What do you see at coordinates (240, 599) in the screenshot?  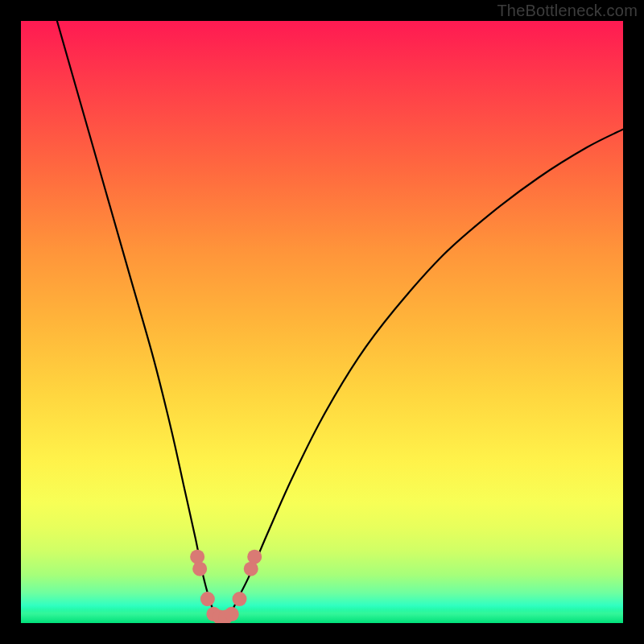 I see `right-lower-dot` at bounding box center [240, 599].